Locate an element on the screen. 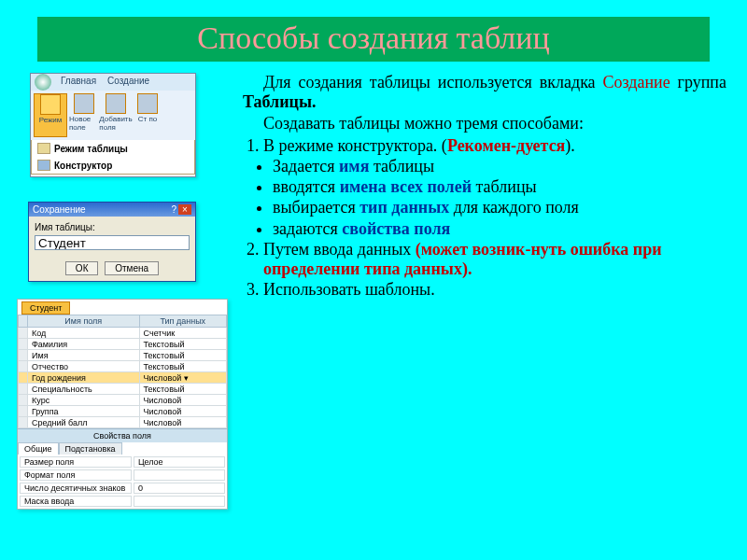 This screenshot has width=747, height=560. table-row: ФамилияТекстовый is located at coordinates (123, 344).